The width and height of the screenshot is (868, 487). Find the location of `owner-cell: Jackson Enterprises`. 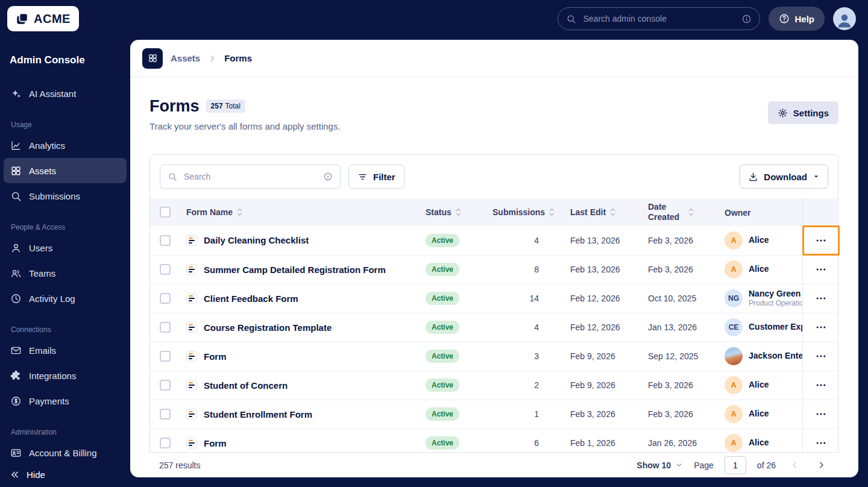

owner-cell: Jackson Enterprises is located at coordinates (763, 356).